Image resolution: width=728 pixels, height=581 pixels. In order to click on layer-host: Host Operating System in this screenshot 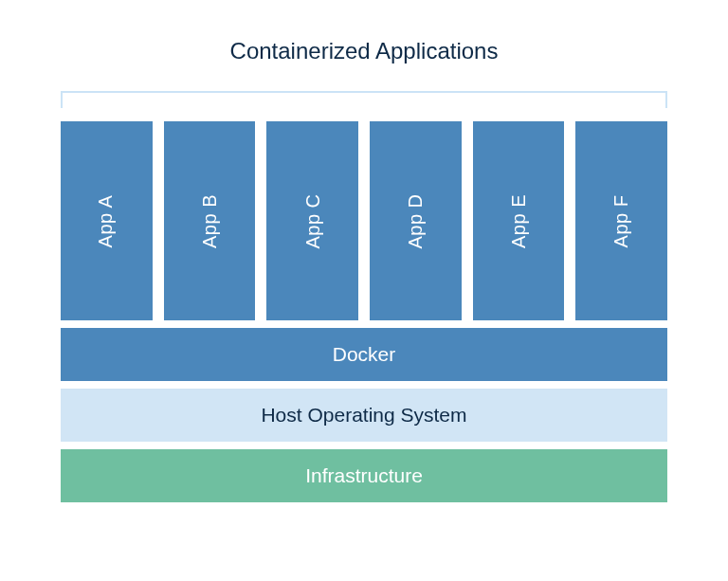, I will do `click(364, 415)`.